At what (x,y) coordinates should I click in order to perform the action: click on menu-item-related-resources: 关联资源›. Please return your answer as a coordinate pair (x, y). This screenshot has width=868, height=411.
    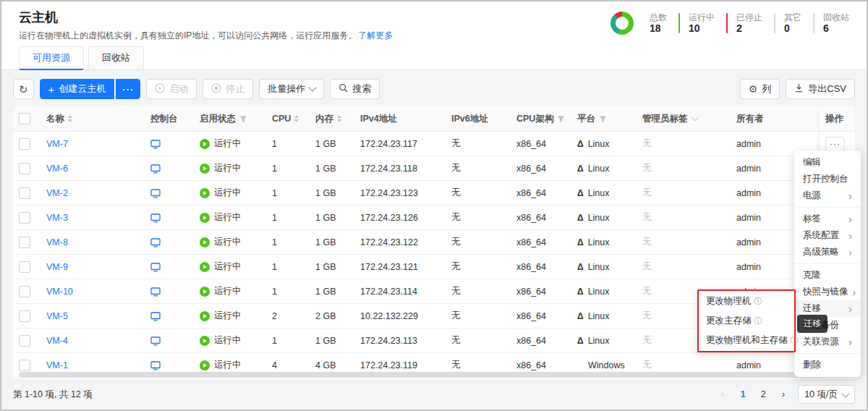
    Looking at the image, I should click on (827, 342).